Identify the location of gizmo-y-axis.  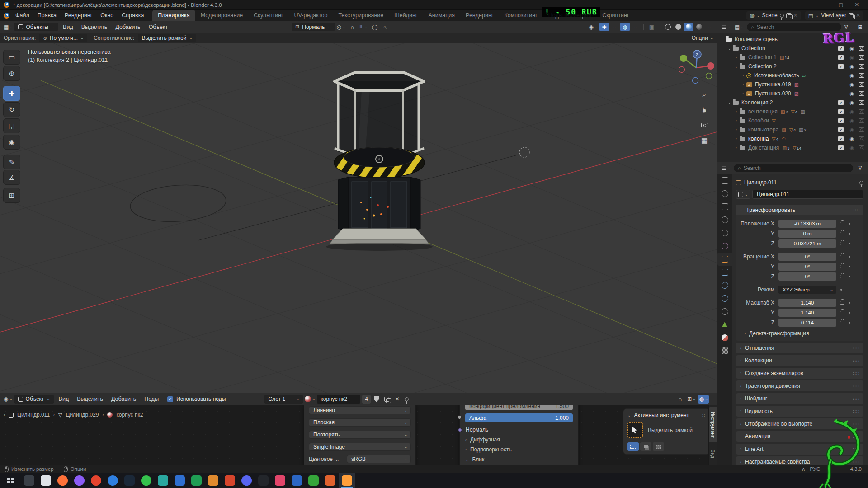
(684, 58).